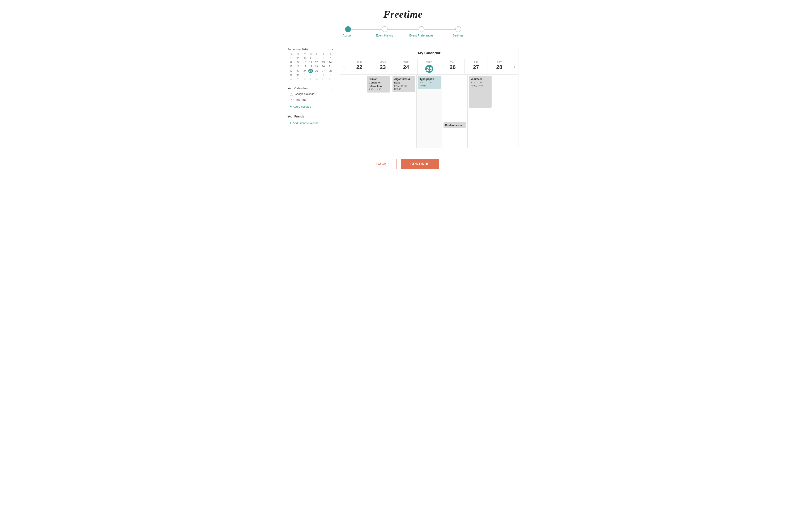  I want to click on stepper: Account Event History Event Preferences …, so click(403, 32).